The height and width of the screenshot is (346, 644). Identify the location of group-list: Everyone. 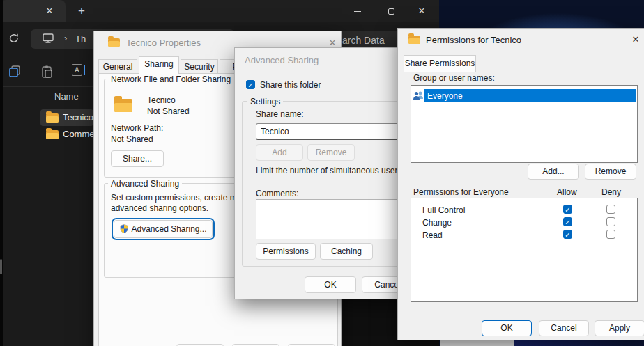
(524, 124).